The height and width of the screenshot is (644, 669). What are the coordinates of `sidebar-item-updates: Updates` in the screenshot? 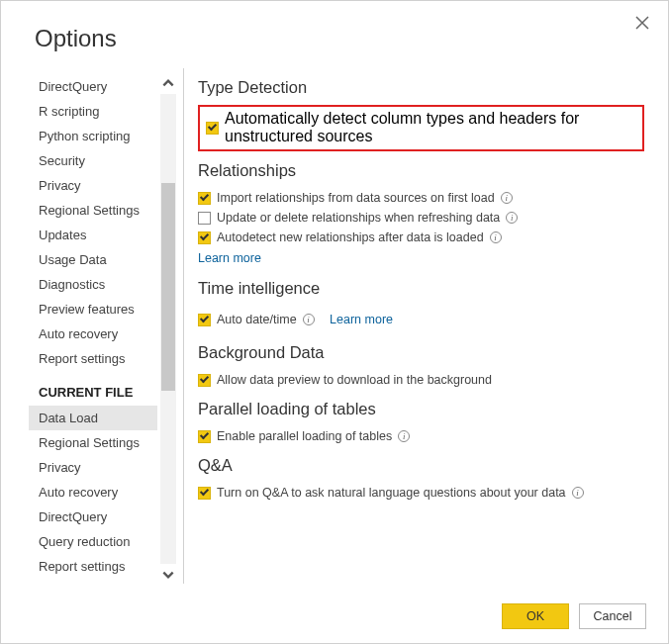 It's located at (93, 235).